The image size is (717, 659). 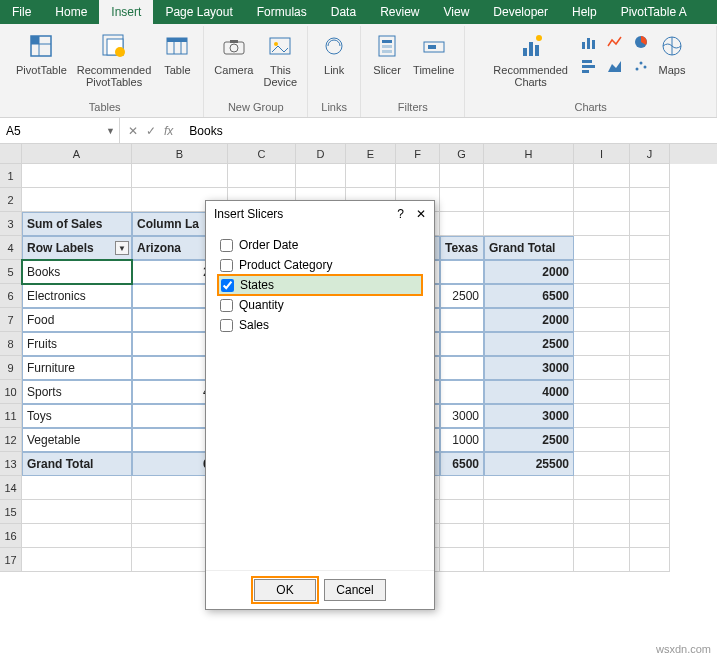 What do you see at coordinates (234, 53) in the screenshot?
I see `camera-button: Camera` at bounding box center [234, 53].